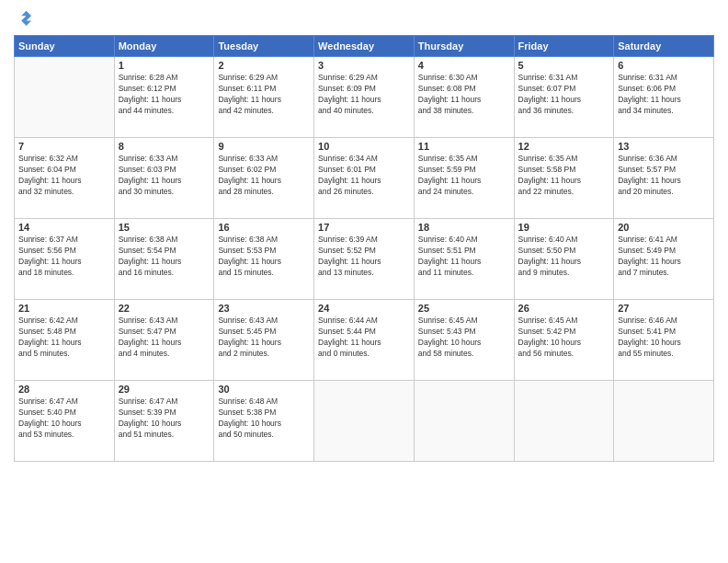  What do you see at coordinates (165, 95) in the screenshot?
I see `day-info: Sunrise: 6:28 AM Sunset: 6:12 PM Dayligh…` at bounding box center [165, 95].